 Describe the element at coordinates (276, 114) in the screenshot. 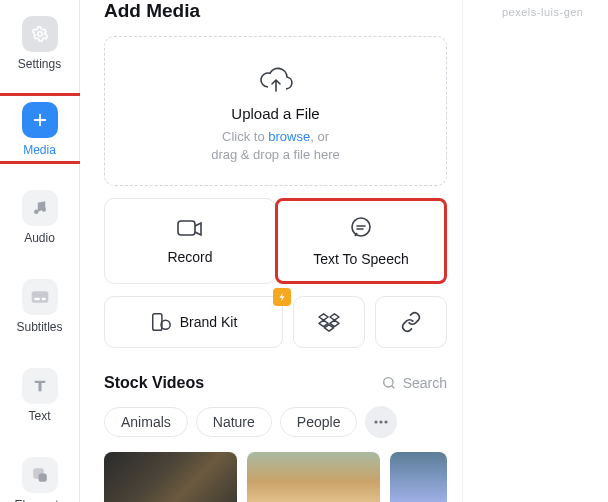

I see `upload-title: Upload a File` at that location.